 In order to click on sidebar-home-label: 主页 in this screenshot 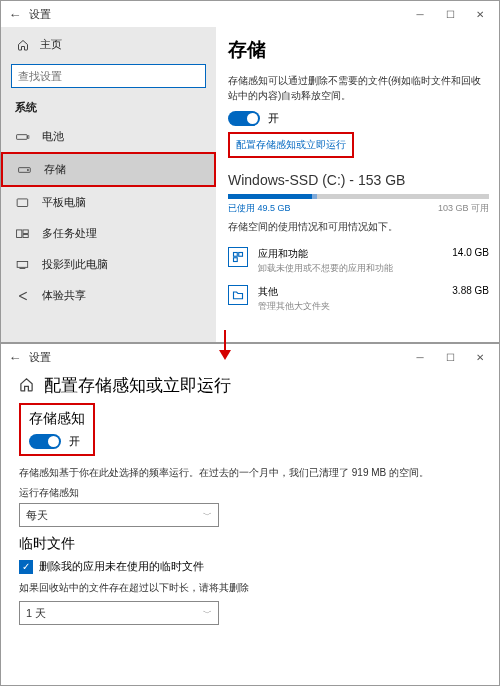, I will do `click(51, 44)`.